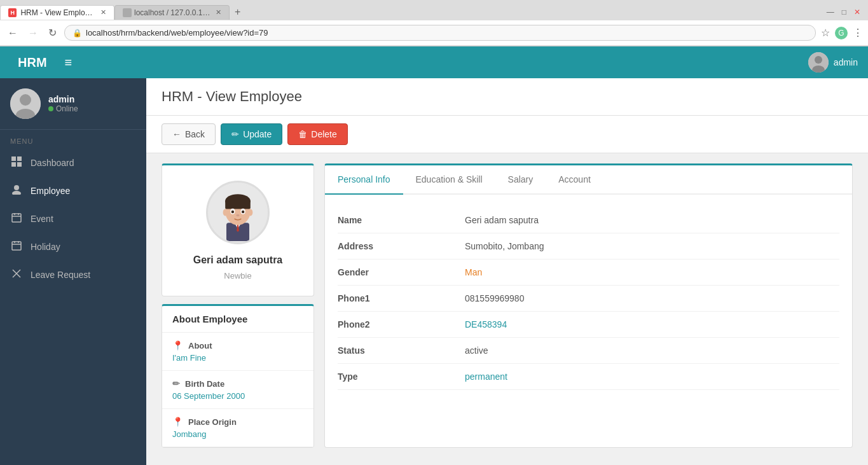  I want to click on minimize-btn: —, so click(830, 12).